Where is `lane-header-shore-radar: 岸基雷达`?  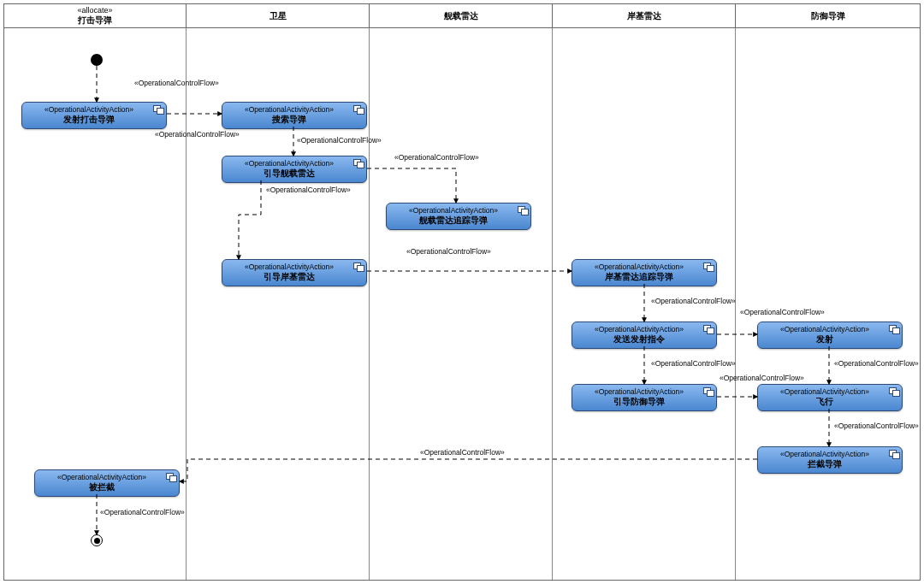 lane-header-shore-radar: 岸基雷达 is located at coordinates (644, 16).